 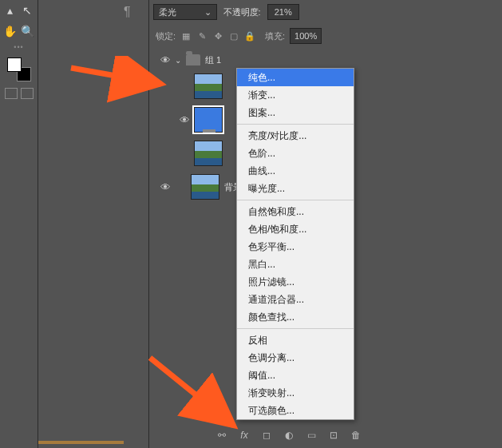 I want to click on menu-brightness: 亮度/对比度..., so click(x=295, y=136).